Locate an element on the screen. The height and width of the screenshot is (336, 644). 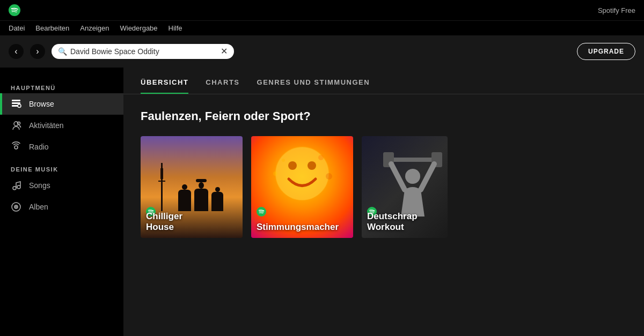
sidebar-item-songs: Songs is located at coordinates (62, 185).